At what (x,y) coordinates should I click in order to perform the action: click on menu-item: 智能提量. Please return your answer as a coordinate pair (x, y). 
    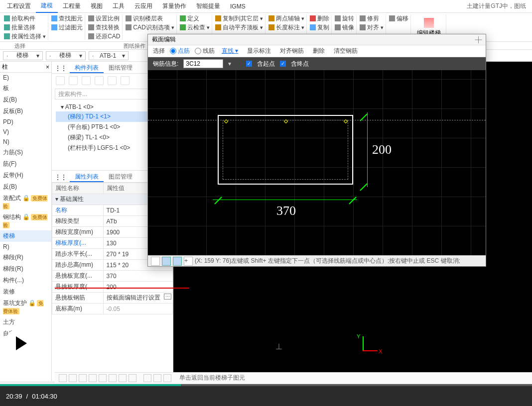
    Looking at the image, I should click on (208, 6).